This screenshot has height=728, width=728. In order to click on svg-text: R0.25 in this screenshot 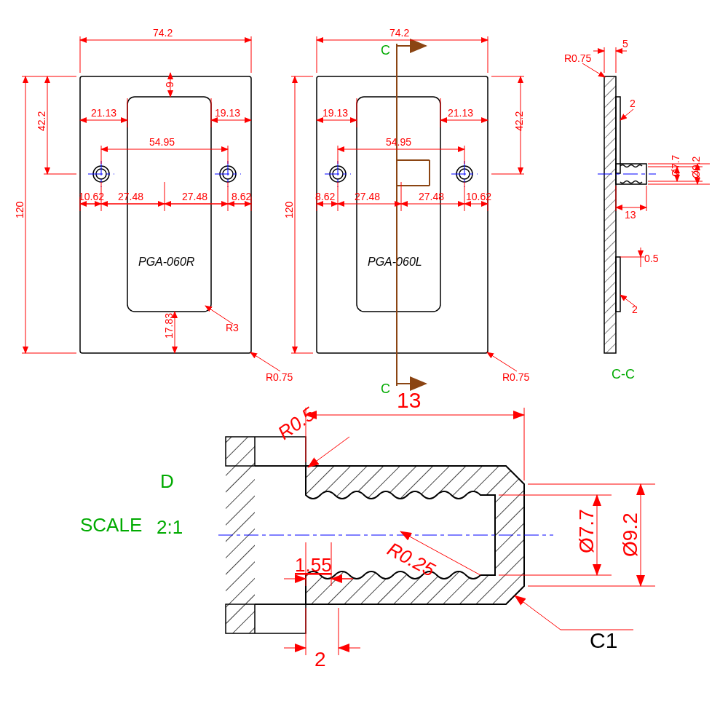, I will do `click(411, 559)`.